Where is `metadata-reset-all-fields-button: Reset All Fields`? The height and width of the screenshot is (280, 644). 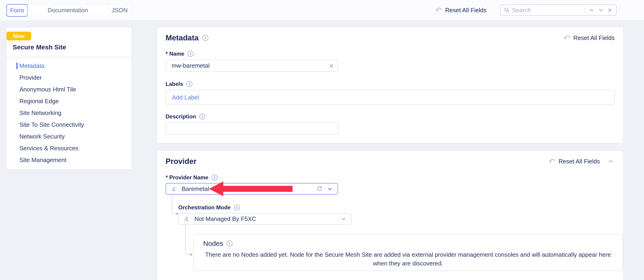
metadata-reset-all-fields-button: Reset All Fields is located at coordinates (589, 38).